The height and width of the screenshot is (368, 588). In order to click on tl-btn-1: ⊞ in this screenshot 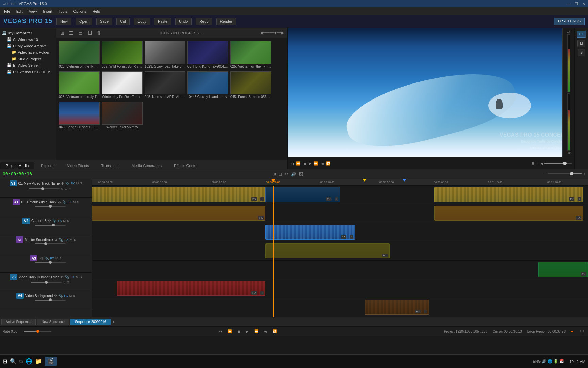, I will do `click(274, 174)`.